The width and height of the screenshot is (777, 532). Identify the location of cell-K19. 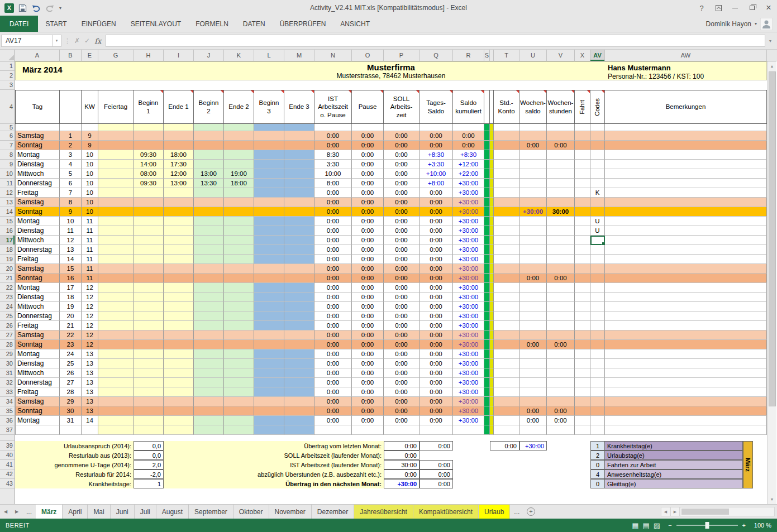
(239, 259).